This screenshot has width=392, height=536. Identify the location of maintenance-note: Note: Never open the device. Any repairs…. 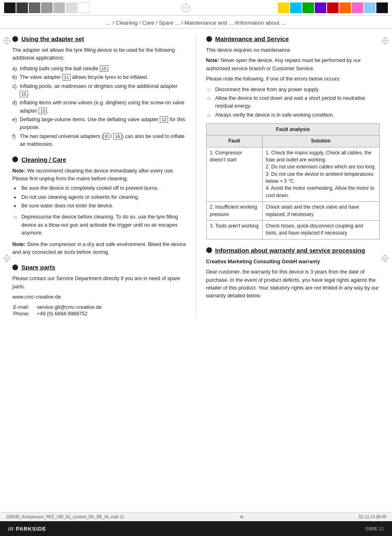
(293, 65).